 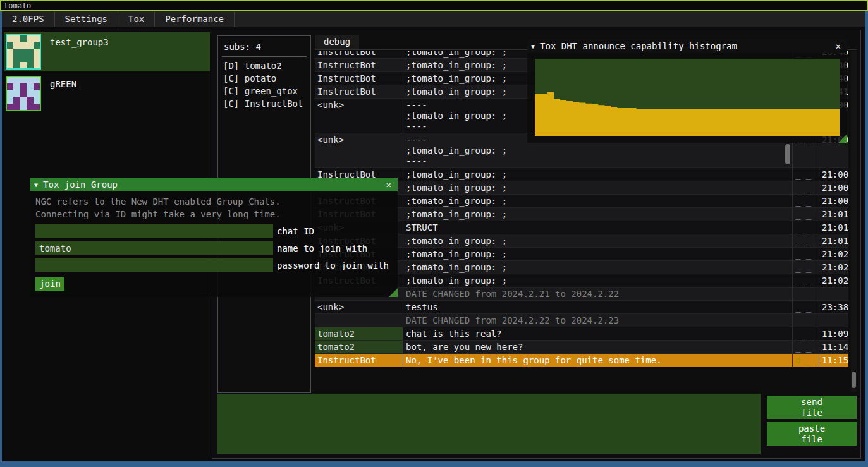 What do you see at coordinates (87, 19) in the screenshot?
I see `menu-settings: Settings` at bounding box center [87, 19].